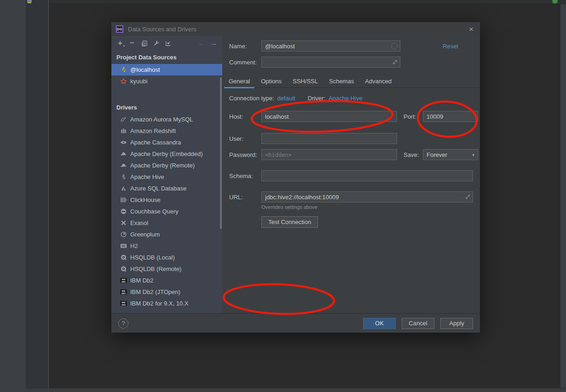  Describe the element at coordinates (167, 269) in the screenshot. I see `driver-item: HSQLDB (Remote)` at that location.